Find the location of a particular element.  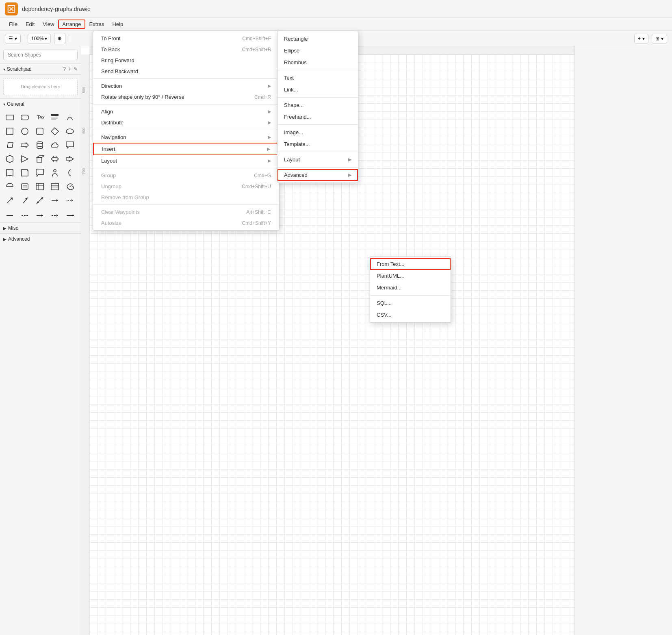

shape-cloud is located at coordinates (55, 145).